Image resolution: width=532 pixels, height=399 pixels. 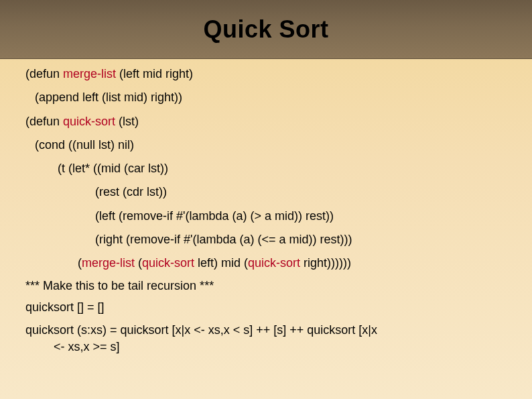 I want to click on fn-name-merge-list: merge-list, so click(x=90, y=74).